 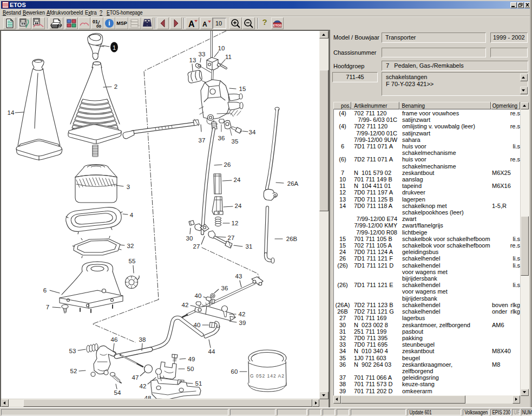 I want to click on svg-text: 33, so click(x=202, y=54).